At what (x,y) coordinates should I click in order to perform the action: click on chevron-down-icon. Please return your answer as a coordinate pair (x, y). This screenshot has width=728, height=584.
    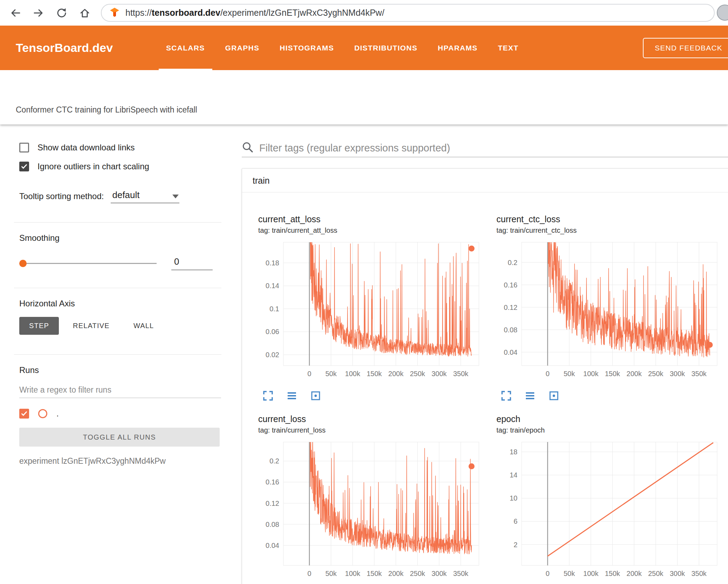
    Looking at the image, I should click on (176, 196).